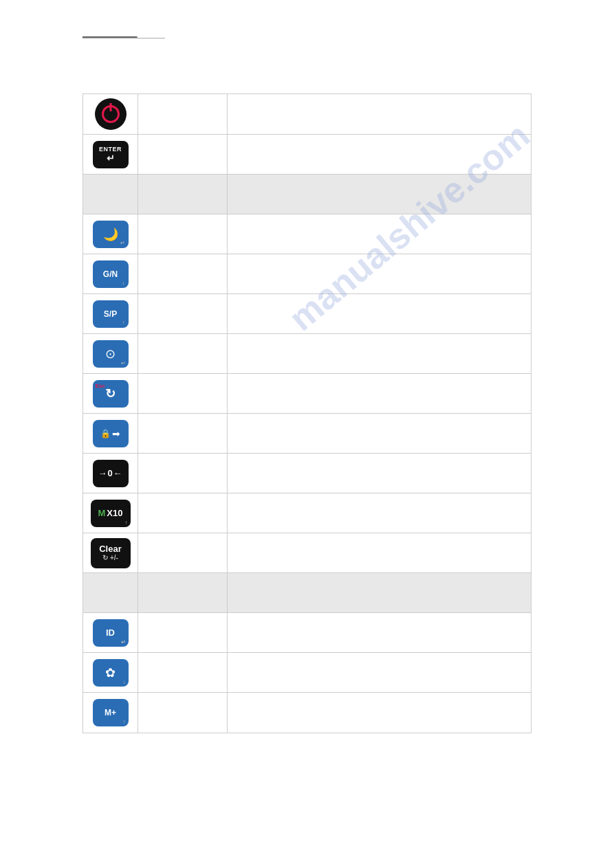  Describe the element at coordinates (110, 632) in the screenshot. I see `id-label: ID` at that location.